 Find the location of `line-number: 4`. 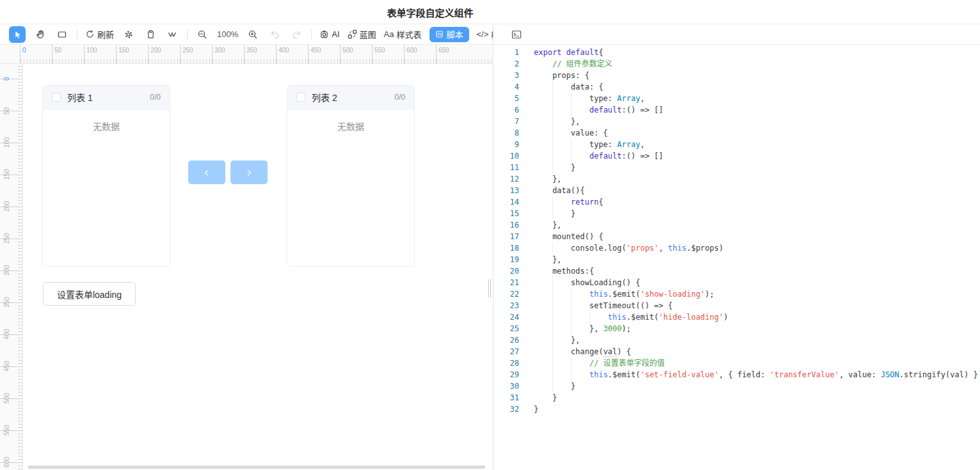

line-number: 4 is located at coordinates (506, 87).